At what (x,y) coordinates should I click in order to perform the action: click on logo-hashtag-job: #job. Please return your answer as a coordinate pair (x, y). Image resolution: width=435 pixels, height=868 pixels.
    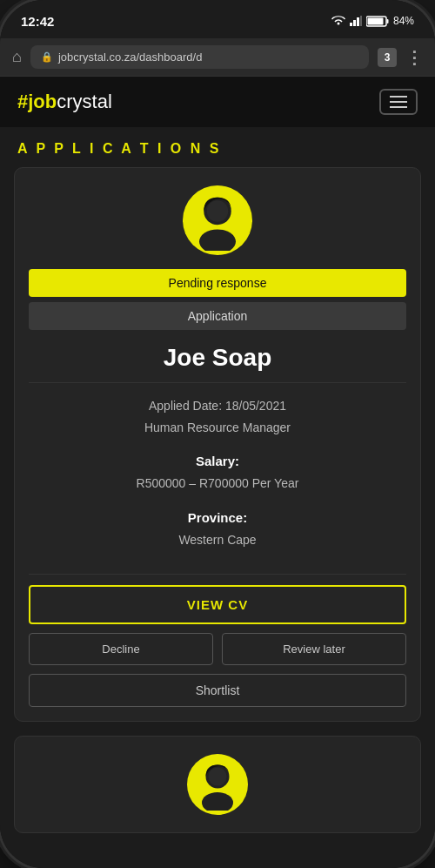
    Looking at the image, I should click on (37, 101).